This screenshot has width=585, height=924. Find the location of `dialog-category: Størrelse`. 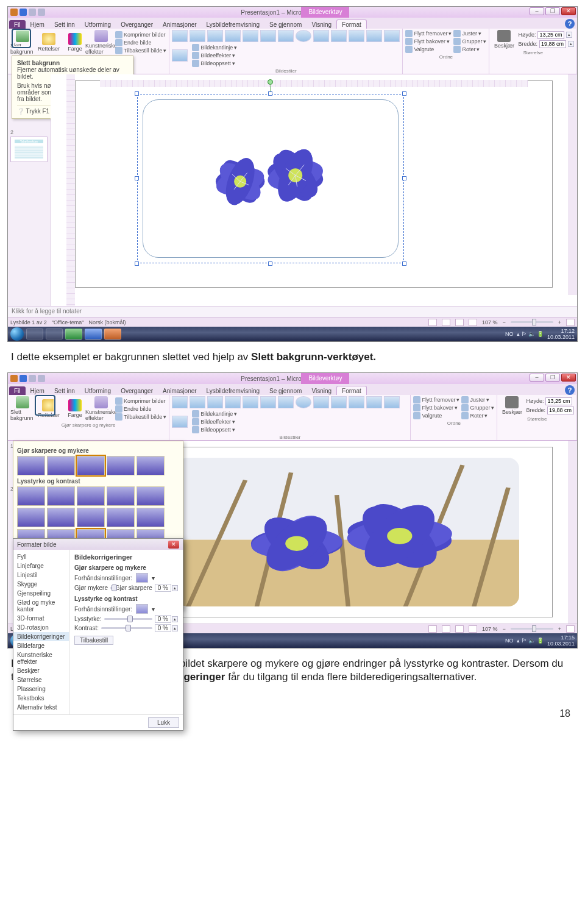

dialog-category: Størrelse is located at coordinates (41, 680).